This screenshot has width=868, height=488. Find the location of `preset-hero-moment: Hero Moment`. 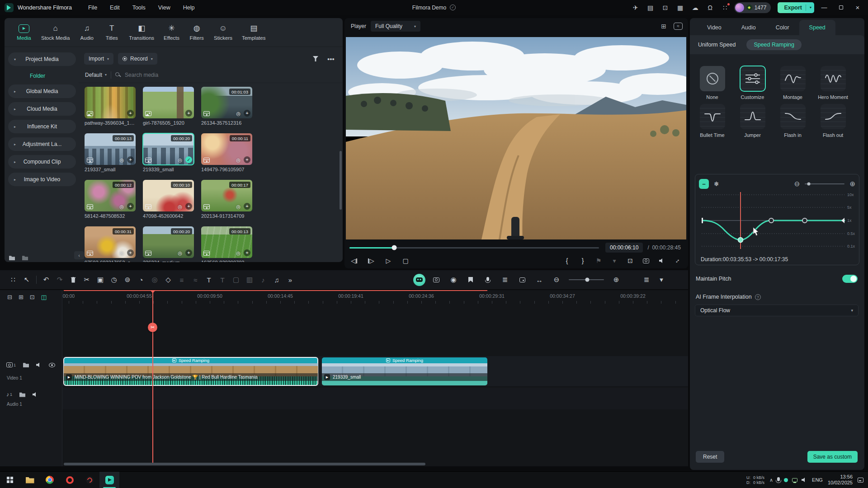

preset-hero-moment: Hero Moment is located at coordinates (833, 83).